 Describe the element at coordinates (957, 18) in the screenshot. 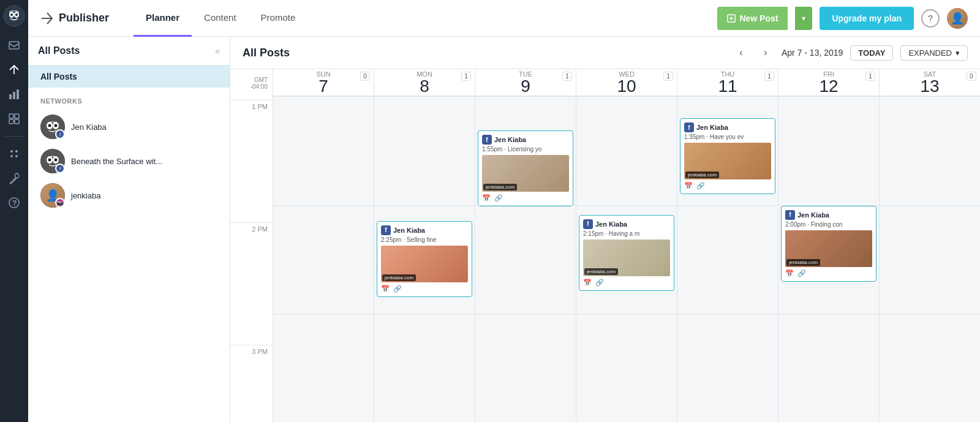

I see `avatar-image: 👤` at that location.